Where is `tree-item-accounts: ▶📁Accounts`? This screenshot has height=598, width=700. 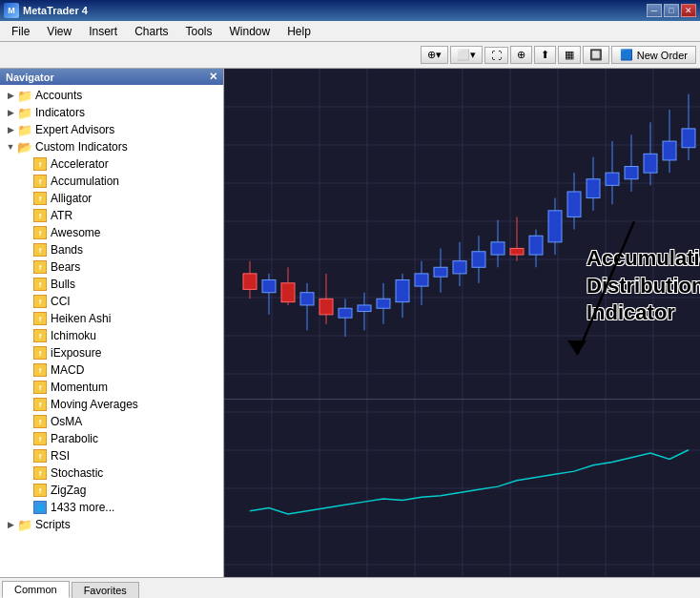
tree-item-accounts: ▶📁Accounts is located at coordinates (112, 95).